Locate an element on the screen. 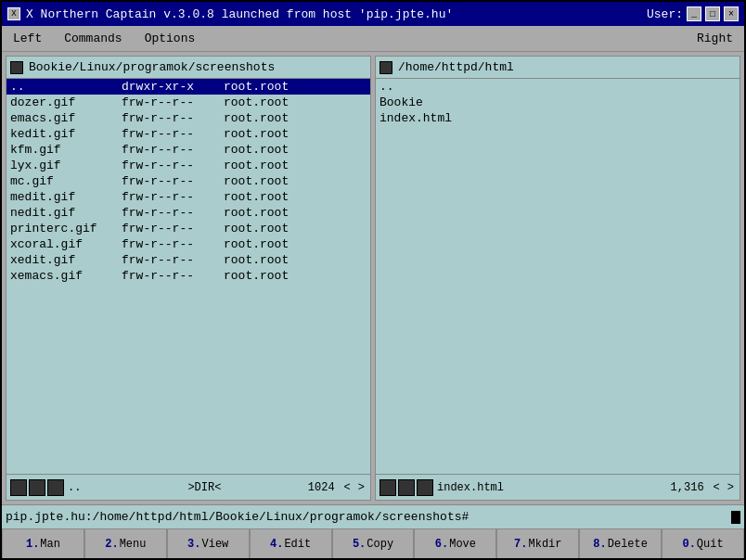 This screenshot has height=560, width=746. right-footer-icons is located at coordinates (406, 488).